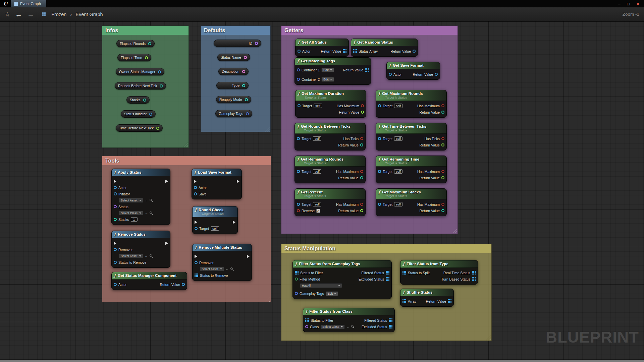 The image size is (644, 362). What do you see at coordinates (411, 137) in the screenshot?
I see `node-get-time-between-ticks: ƒGet Time Between TicksTarget is StatusT…` at bounding box center [411, 137].